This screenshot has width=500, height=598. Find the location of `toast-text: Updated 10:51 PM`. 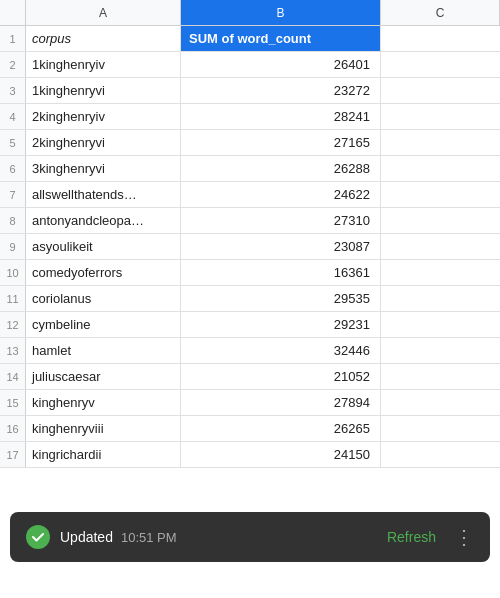

toast-text: Updated 10:51 PM is located at coordinates (214, 537).